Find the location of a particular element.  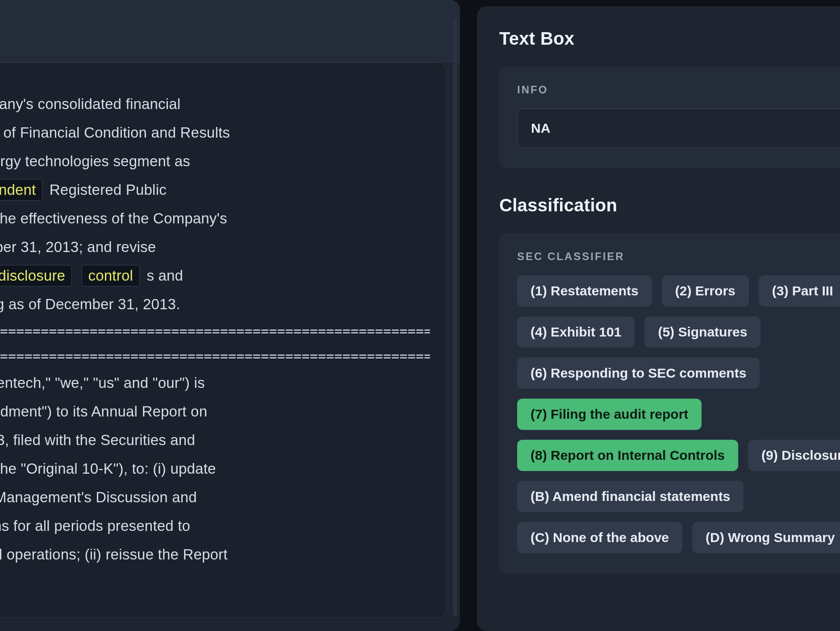

document-line: the Report of Independent Registered Pub… is located at coordinates (215, 190).